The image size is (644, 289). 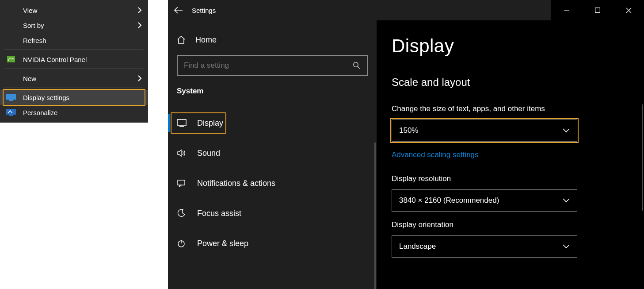 What do you see at coordinates (46, 97) in the screenshot?
I see `ctx-item-label: Display settings` at bounding box center [46, 97].